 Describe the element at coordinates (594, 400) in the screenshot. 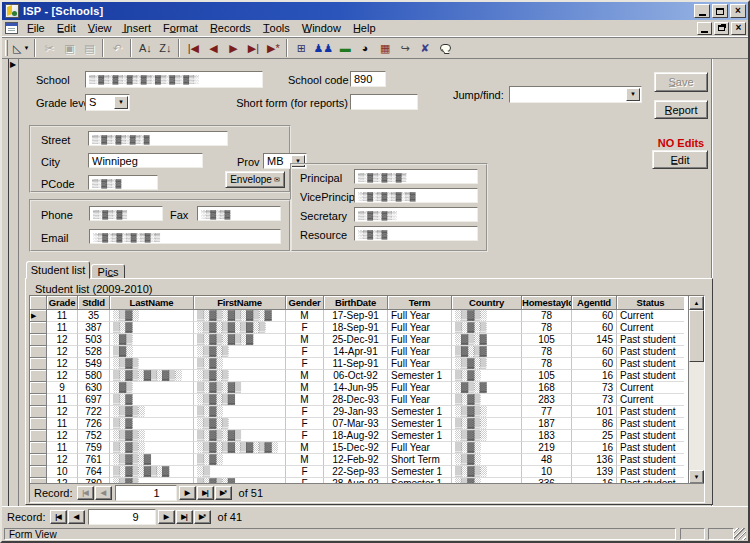

I see `cell-agentid: 73` at that location.